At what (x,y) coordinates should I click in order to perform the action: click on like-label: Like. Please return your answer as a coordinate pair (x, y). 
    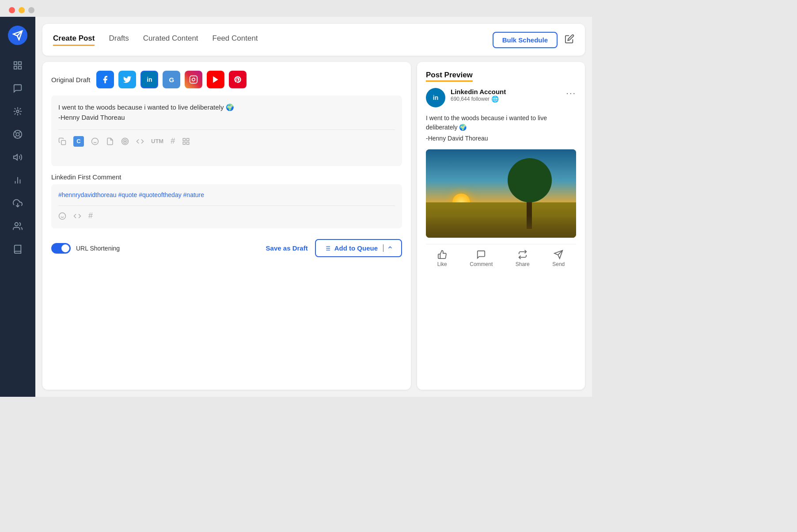
    Looking at the image, I should click on (442, 264).